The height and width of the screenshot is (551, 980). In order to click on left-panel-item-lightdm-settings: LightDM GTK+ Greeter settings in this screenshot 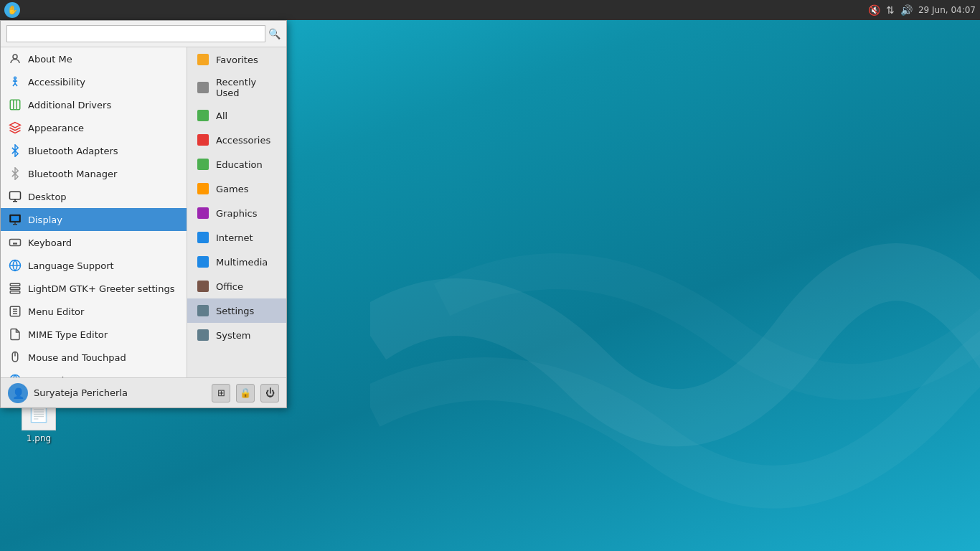, I will do `click(93, 288)`.